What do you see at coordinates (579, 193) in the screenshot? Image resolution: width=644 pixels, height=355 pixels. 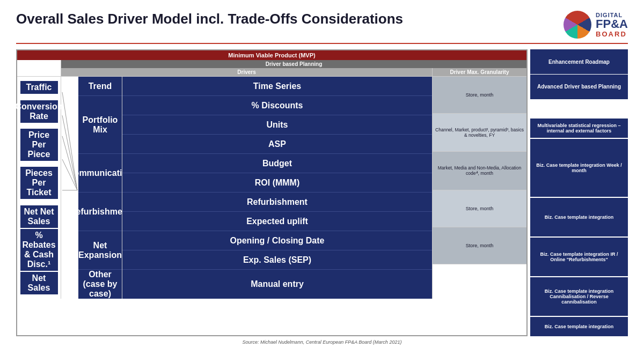 I see `enhancement-column: Enhancement Roadmap Advanced Driver base…` at bounding box center [579, 193].